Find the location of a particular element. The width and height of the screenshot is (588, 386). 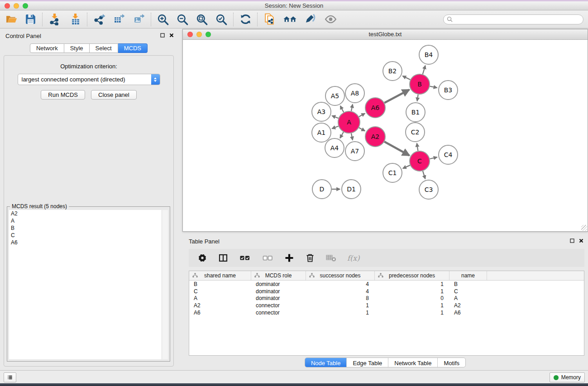

edge-B-B4 is located at coordinates (424, 70).